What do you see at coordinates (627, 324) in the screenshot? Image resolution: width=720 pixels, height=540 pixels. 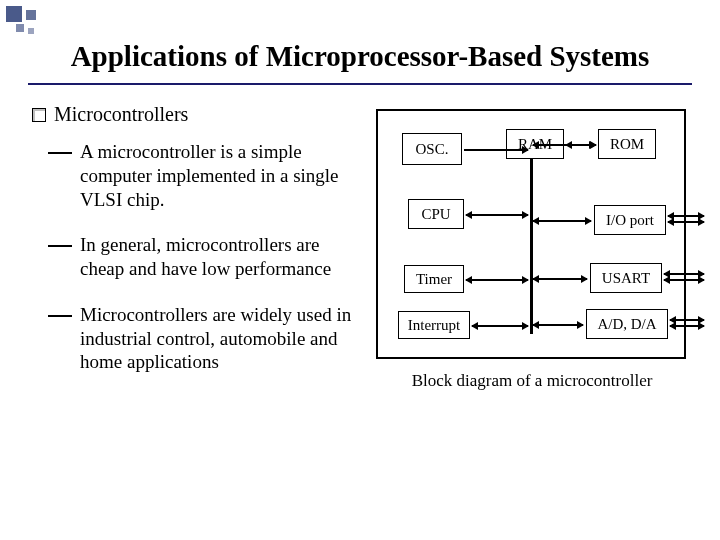 I see `block-adda: A/D, D/A` at bounding box center [627, 324].